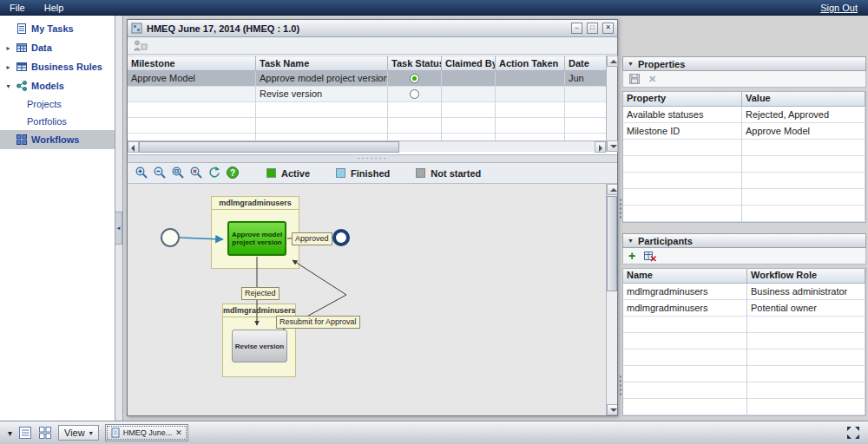 This screenshot has width=868, height=444. What do you see at coordinates (745, 114) in the screenshot?
I see `property-row: Available statuses Rejected, Approved` at bounding box center [745, 114].